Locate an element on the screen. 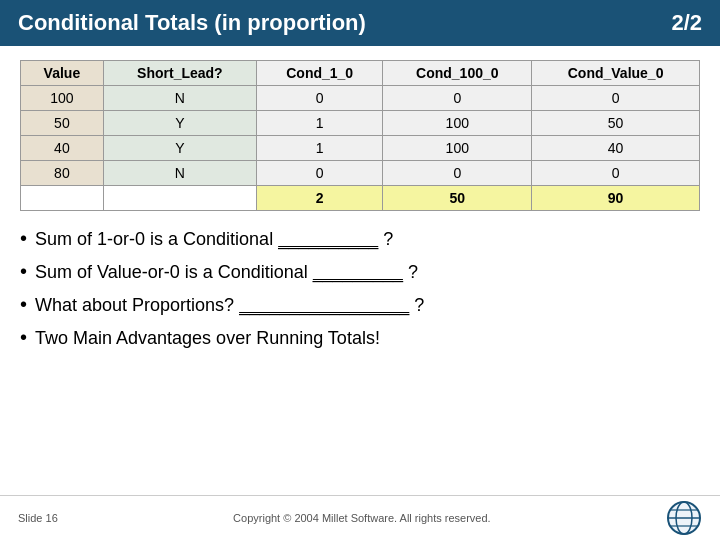 This screenshot has width=720, height=540. bullet-item: •What about Proportions? _______________… is located at coordinates (360, 304).